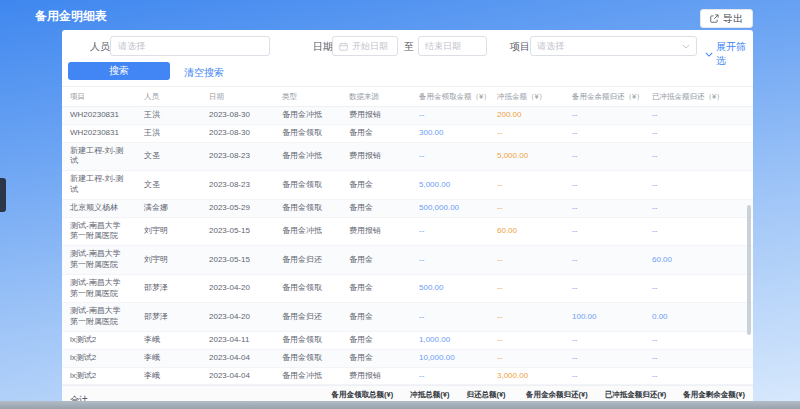  Describe the element at coordinates (204, 73) in the screenshot. I see `clear-search-link: 清空搜索` at that location.